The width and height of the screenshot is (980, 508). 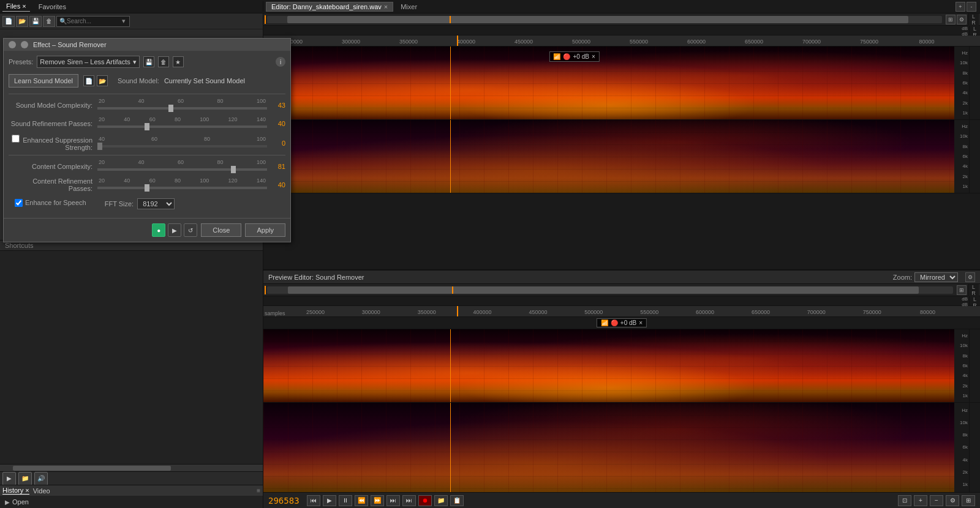 I want to click on mixer-tab: Mixer, so click(x=409, y=7).